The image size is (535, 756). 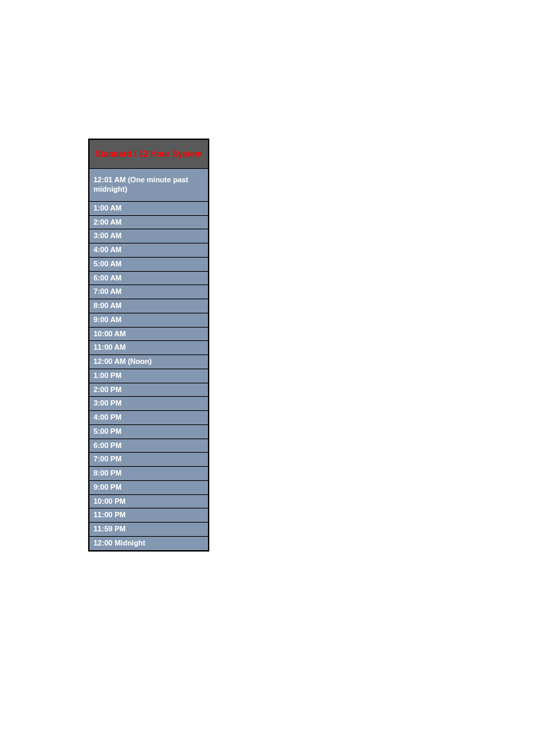 I want to click on table-row: 8:00 AM, so click(x=149, y=305).